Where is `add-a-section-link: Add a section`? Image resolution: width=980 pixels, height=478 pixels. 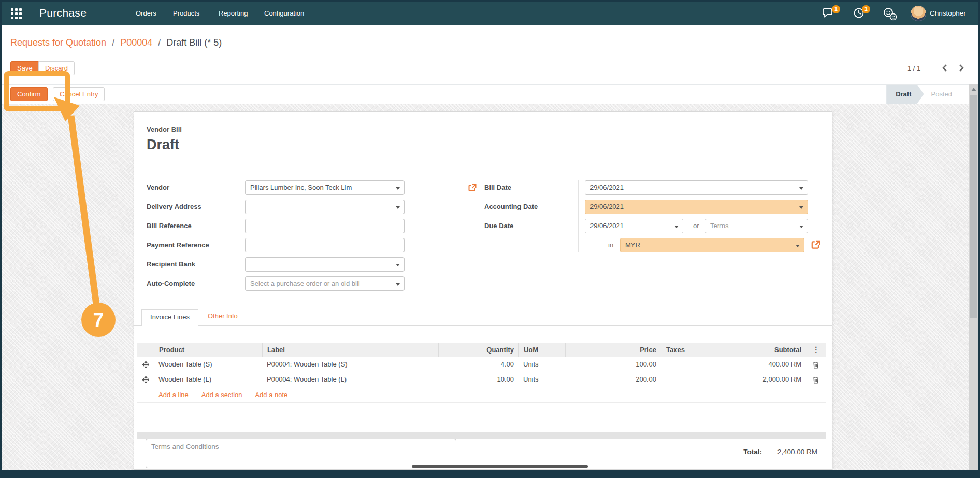
add-a-section-link: Add a section is located at coordinates (222, 395).